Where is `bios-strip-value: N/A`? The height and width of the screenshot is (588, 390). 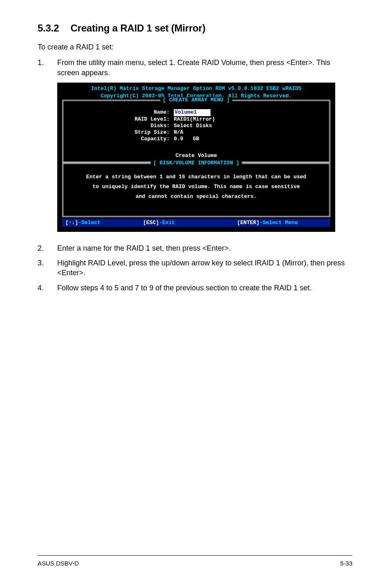 bios-strip-value: N/A is located at coordinates (249, 132).